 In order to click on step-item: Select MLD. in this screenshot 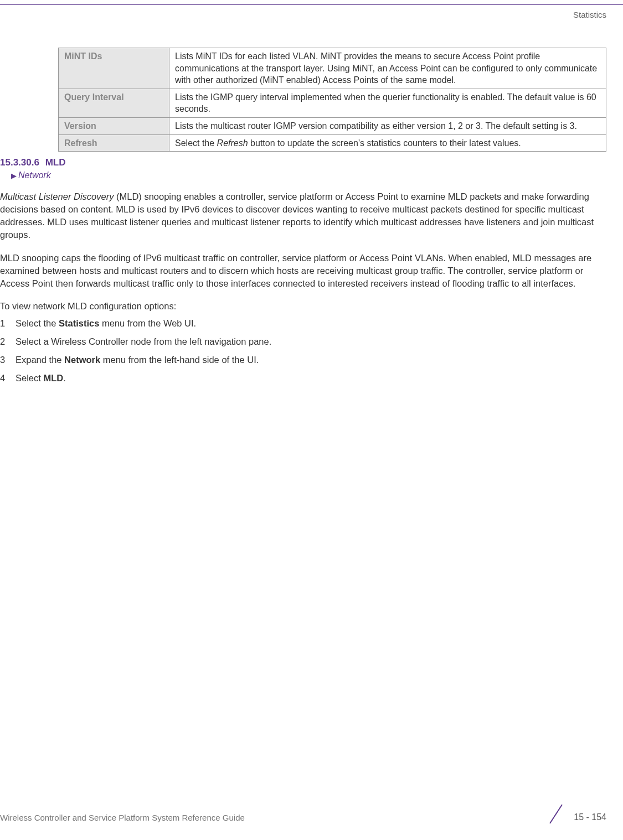, I will do `click(303, 378)`.